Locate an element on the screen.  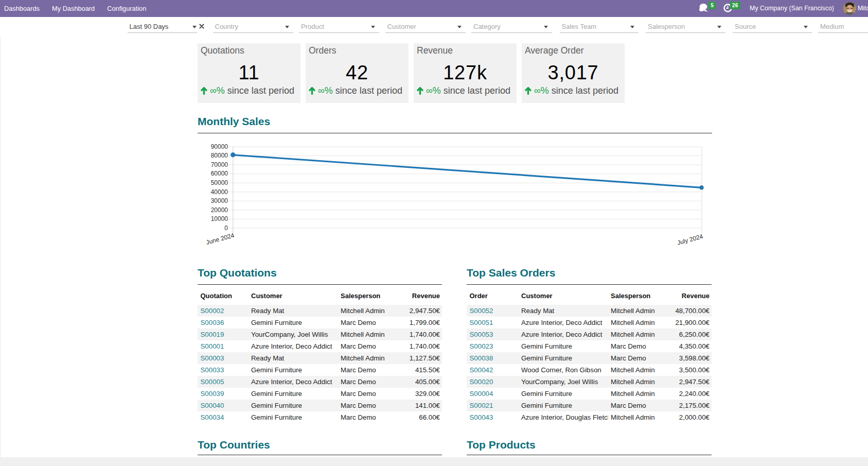
svg-text: July 2024 is located at coordinates (690, 239).